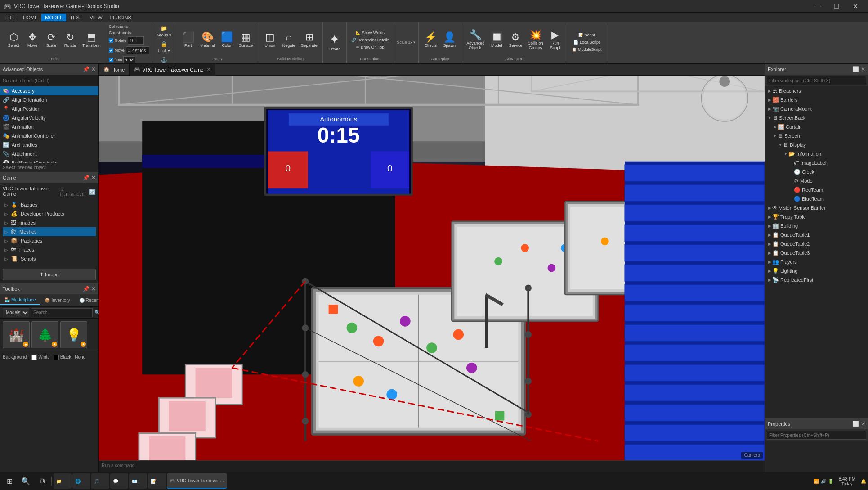 The height and width of the screenshot is (490, 868). What do you see at coordinates (586, 49) in the screenshot?
I see `module-script-button: 📋 ModuleScript` at bounding box center [586, 49].